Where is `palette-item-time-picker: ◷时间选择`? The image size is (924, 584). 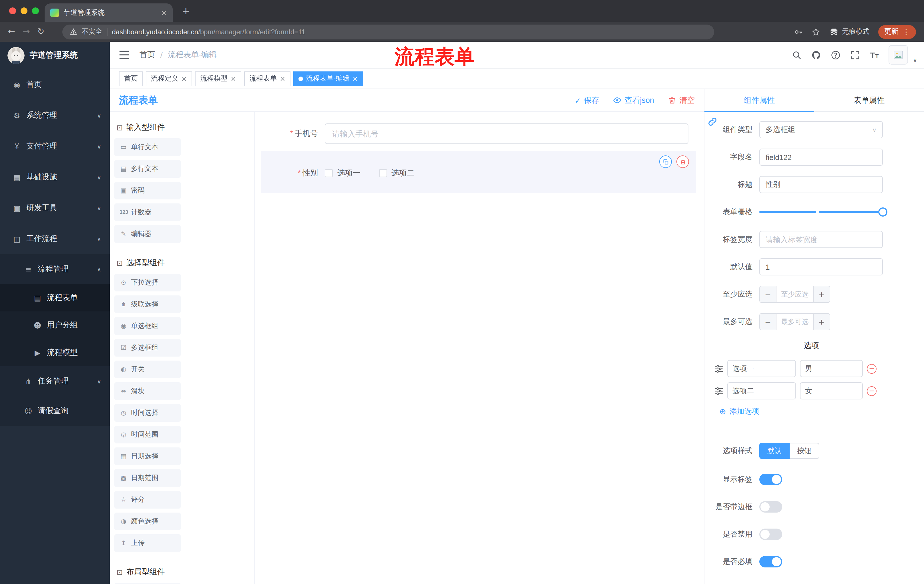
palette-item-time-picker: ◷时间选择 is located at coordinates (147, 413).